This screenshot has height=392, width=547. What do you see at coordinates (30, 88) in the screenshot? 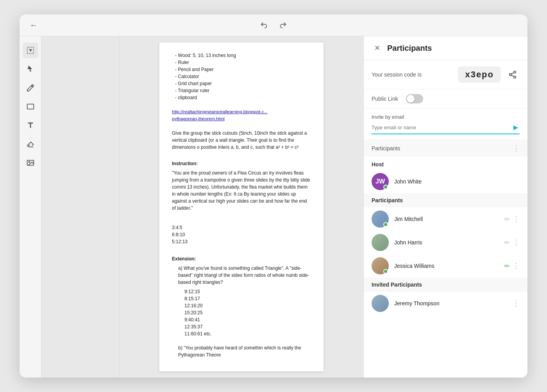
I see `pen-tool` at bounding box center [30, 88].